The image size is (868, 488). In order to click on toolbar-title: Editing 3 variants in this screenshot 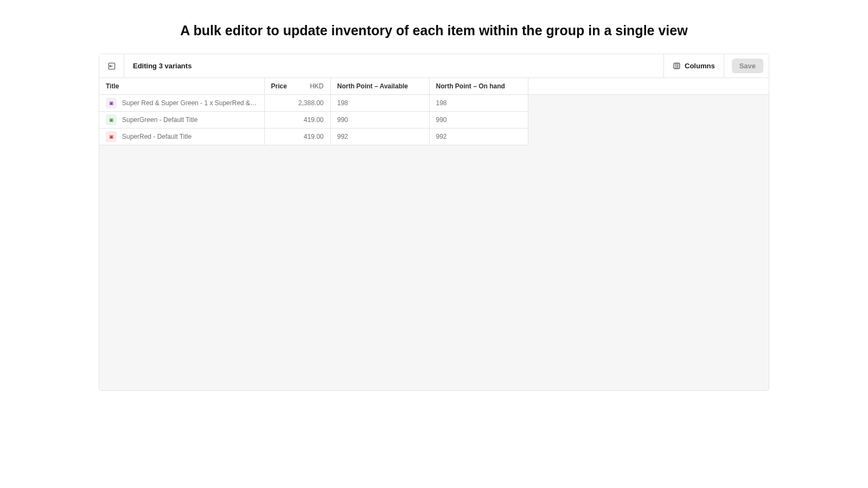, I will do `click(394, 66)`.